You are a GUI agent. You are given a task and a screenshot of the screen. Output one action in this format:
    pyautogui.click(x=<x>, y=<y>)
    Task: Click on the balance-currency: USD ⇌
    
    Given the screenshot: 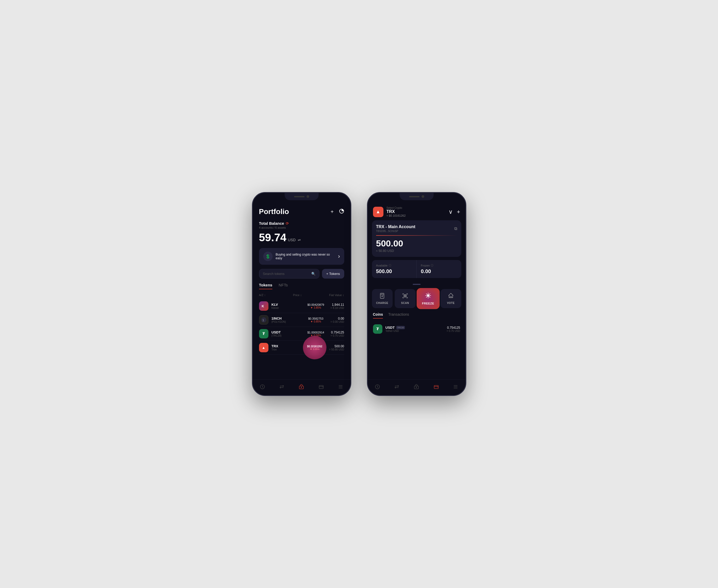 What is the action you would take?
    pyautogui.click(x=294, y=240)
    